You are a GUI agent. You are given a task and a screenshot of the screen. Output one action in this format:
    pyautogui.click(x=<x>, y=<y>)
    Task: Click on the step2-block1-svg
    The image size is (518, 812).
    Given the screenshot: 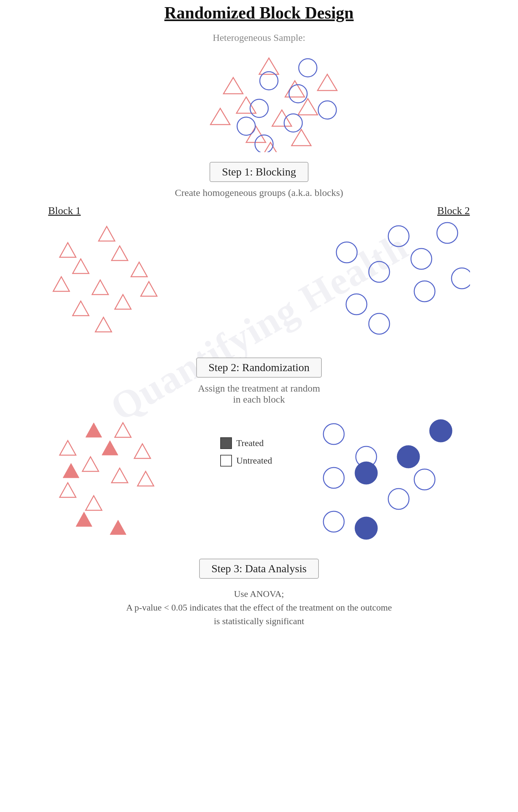 What is the action you would take?
    pyautogui.click(x=133, y=480)
    